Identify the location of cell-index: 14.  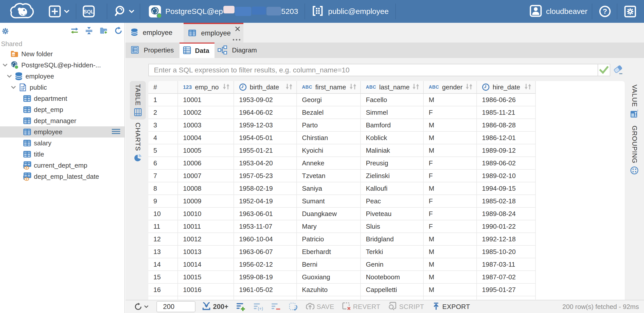
(163, 265).